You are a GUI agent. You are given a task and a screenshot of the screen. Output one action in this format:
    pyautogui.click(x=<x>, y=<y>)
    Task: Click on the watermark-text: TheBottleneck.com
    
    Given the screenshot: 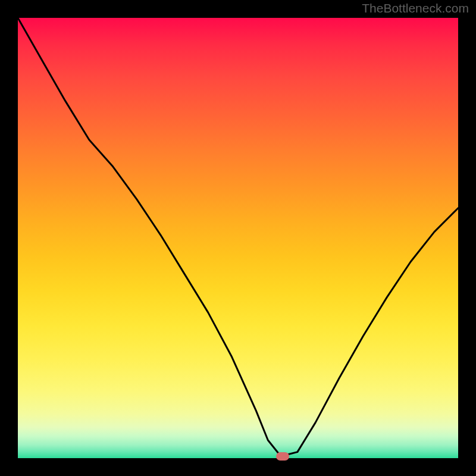 What is the action you would take?
    pyautogui.click(x=415, y=8)
    